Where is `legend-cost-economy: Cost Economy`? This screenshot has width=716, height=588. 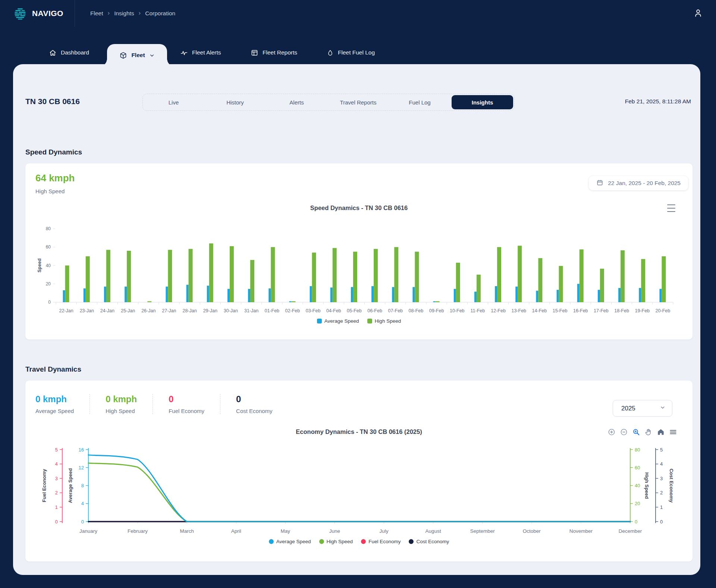 legend-cost-economy: Cost Economy is located at coordinates (429, 542).